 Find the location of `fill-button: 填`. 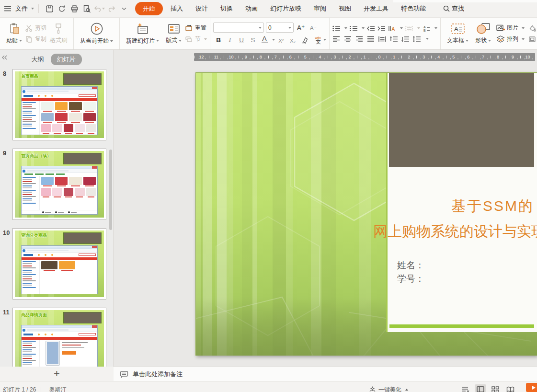

fill-button: 填 is located at coordinates (533, 28).